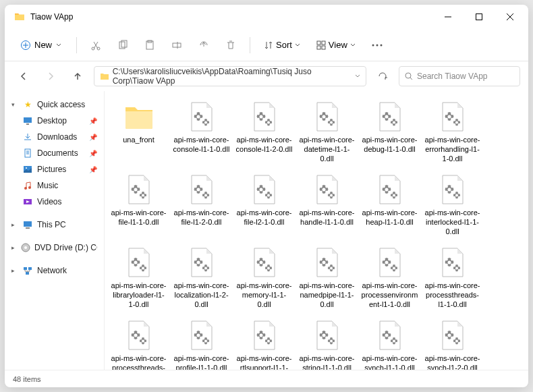 This screenshot has height=392, width=533. What do you see at coordinates (24, 76) in the screenshot?
I see `back-button` at bounding box center [24, 76].